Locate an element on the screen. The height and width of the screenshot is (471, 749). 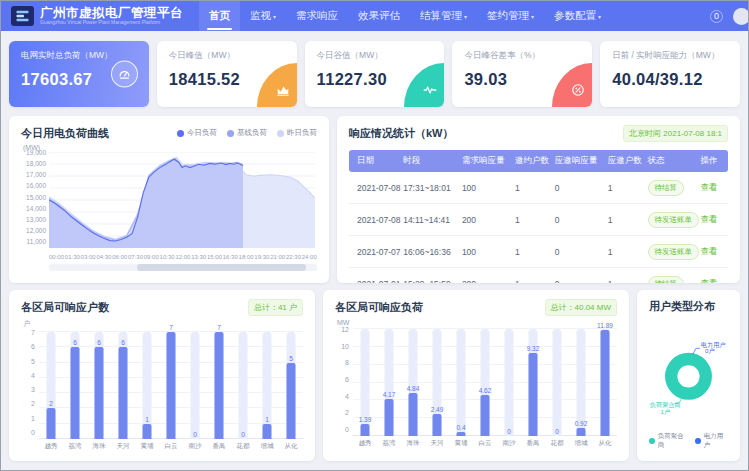
x-axis: 越秀荔湾海珠天河黄埔白云南沙番禺花都增城从化 is located at coordinates (485, 444).